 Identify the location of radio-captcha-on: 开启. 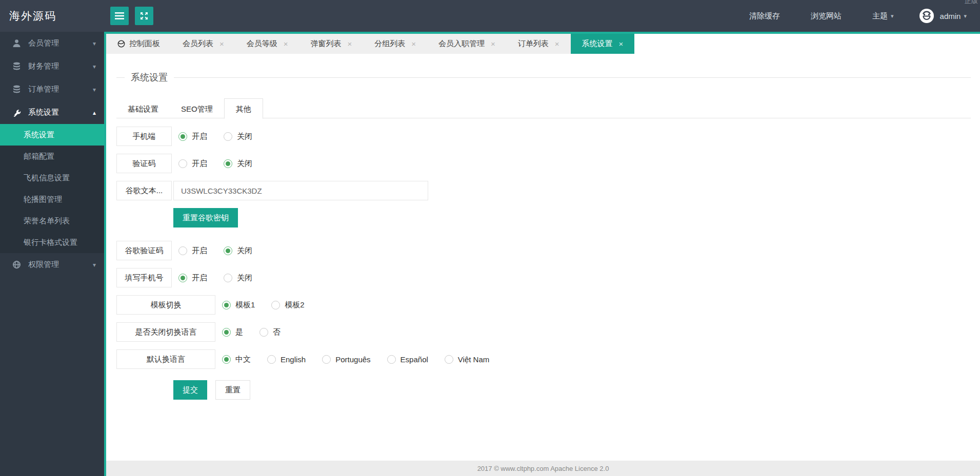
(193, 164).